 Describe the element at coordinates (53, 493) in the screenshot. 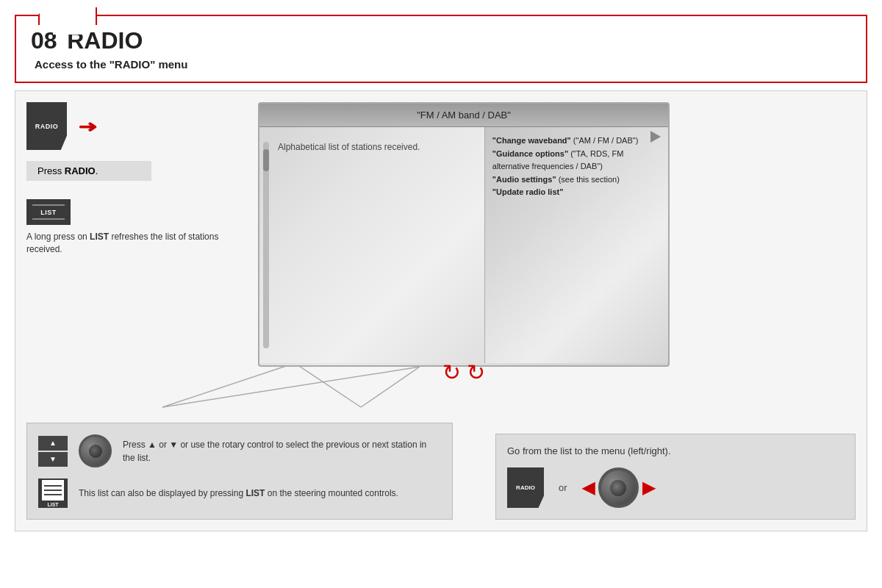

I see `list-icon-small: LIST` at that location.